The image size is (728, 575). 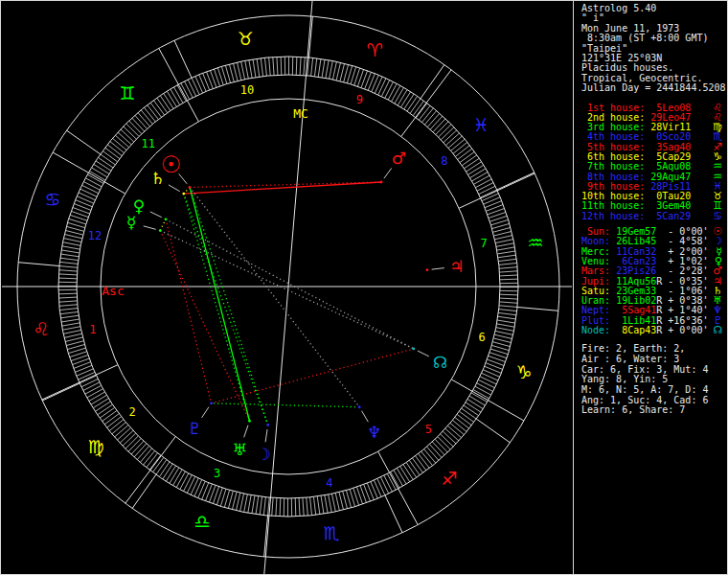 What do you see at coordinates (599, 330) in the screenshot?
I see `planet-label: Node:` at bounding box center [599, 330].